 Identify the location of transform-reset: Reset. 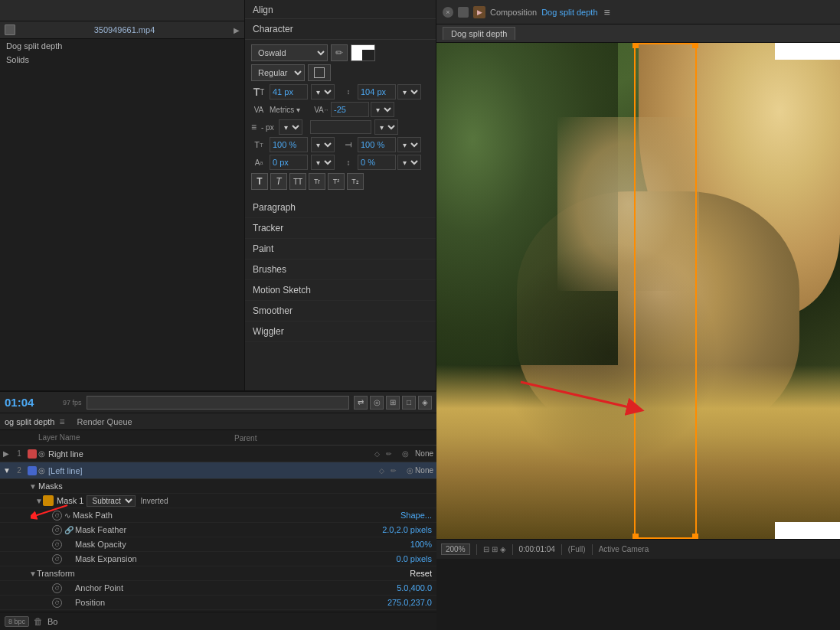
(421, 573).